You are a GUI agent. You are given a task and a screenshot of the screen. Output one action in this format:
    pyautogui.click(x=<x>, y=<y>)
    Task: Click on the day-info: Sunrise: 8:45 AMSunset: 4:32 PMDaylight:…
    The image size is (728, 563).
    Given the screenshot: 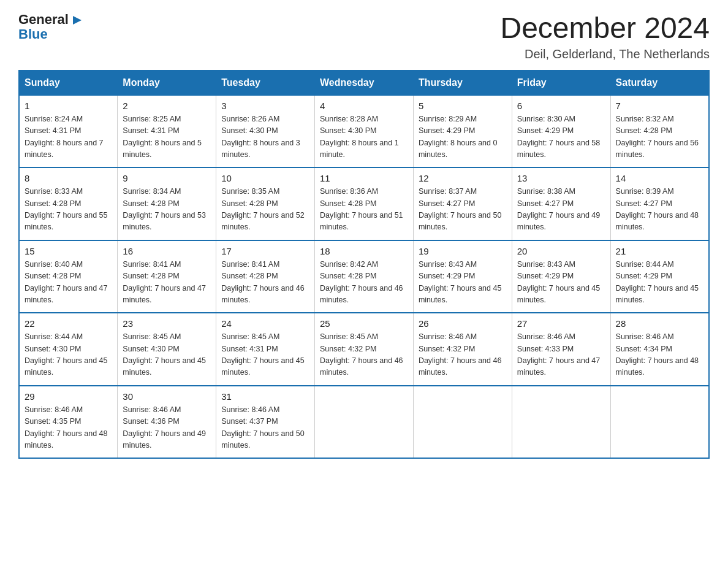 What is the action you would take?
    pyautogui.click(x=364, y=355)
    